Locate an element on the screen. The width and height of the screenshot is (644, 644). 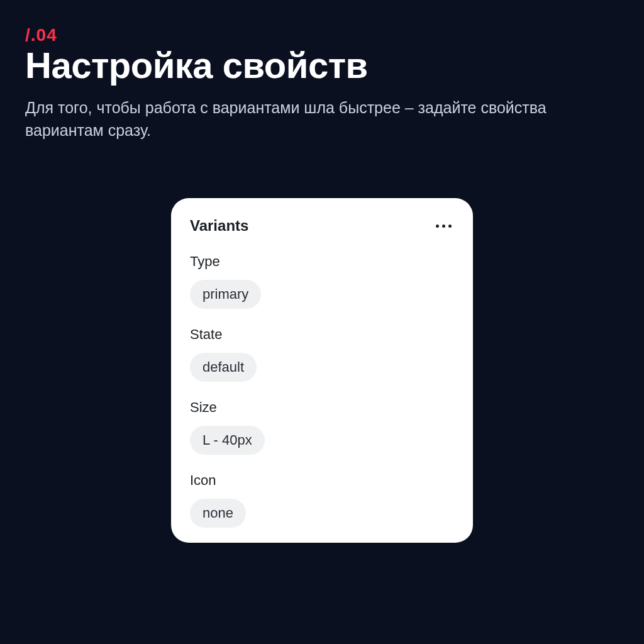
property-label: Type is located at coordinates (322, 262).